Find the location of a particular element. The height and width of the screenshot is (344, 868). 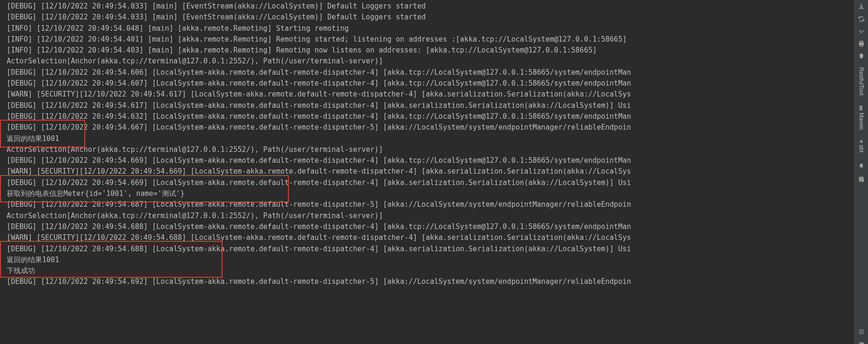

log-line: [DEBUG] [12/10/2022 20:49:54.667] [Local… is located at coordinates (429, 128).